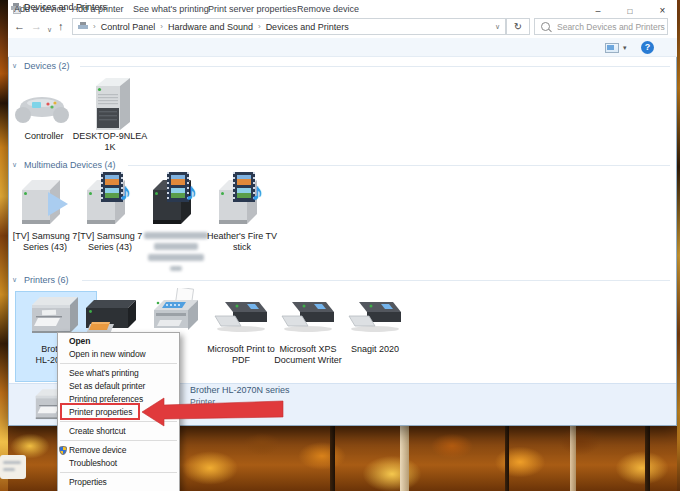 The width and height of the screenshot is (680, 491). What do you see at coordinates (36, 26) in the screenshot?
I see `forward-button: →` at bounding box center [36, 26].